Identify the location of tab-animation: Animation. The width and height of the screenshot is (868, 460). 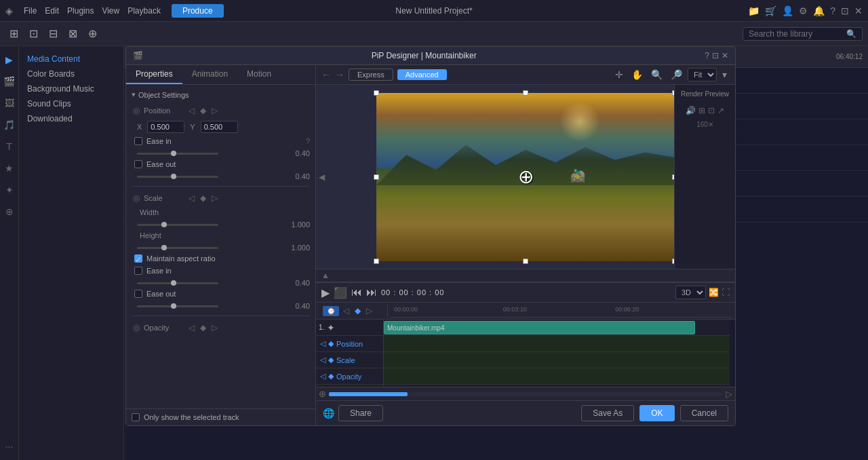
(210, 75).